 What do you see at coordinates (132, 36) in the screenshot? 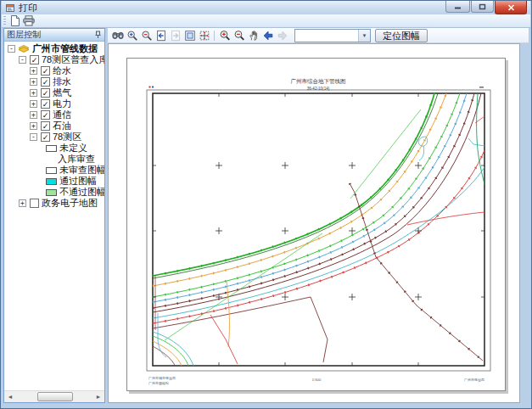
I see `zoom-in-window-icon` at bounding box center [132, 36].